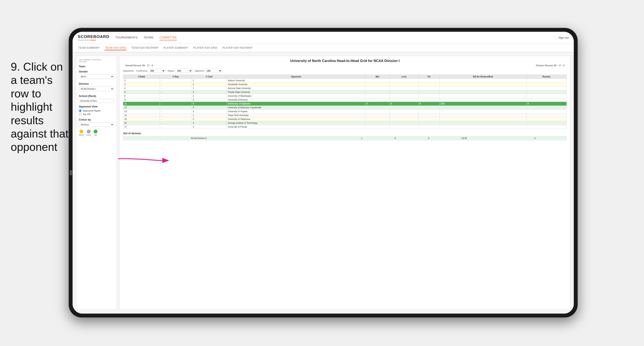  What do you see at coordinates (81, 135) in the screenshot?
I see `down-label: Down` at bounding box center [81, 135].